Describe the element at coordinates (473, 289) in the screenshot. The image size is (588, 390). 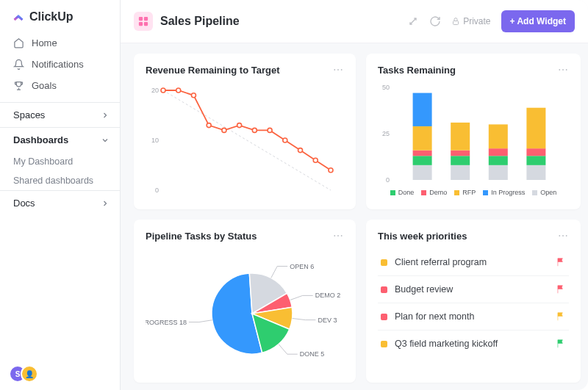
I see `priority-item: Budget review` at that location.